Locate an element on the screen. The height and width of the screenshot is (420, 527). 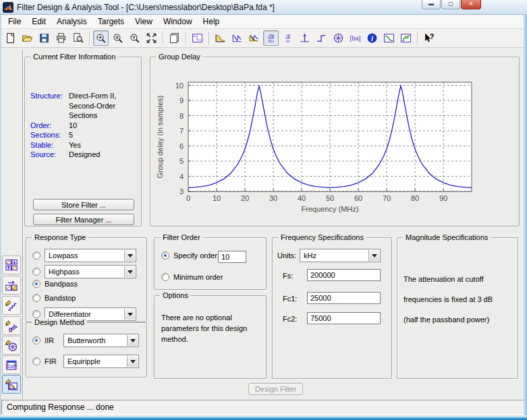
current-filter-info-panel: Current Filter Information Structure:Dir… is located at coordinates (83, 142).